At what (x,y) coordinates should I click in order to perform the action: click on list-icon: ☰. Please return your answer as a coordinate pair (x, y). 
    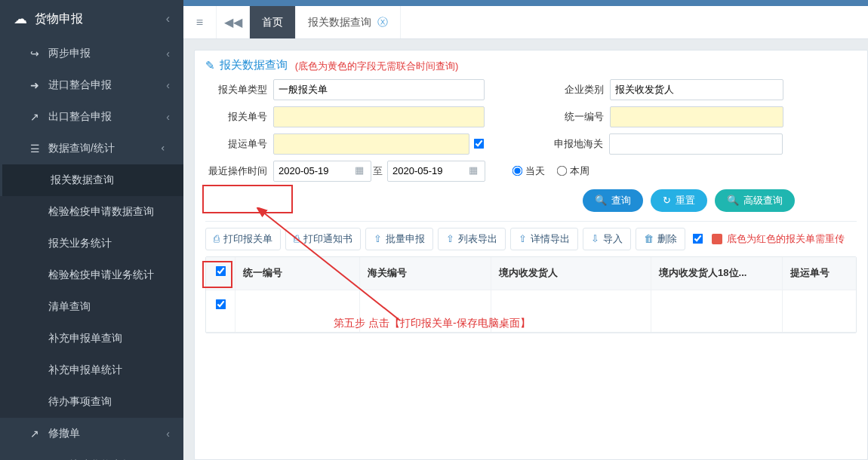
    Looking at the image, I should click on (35, 149).